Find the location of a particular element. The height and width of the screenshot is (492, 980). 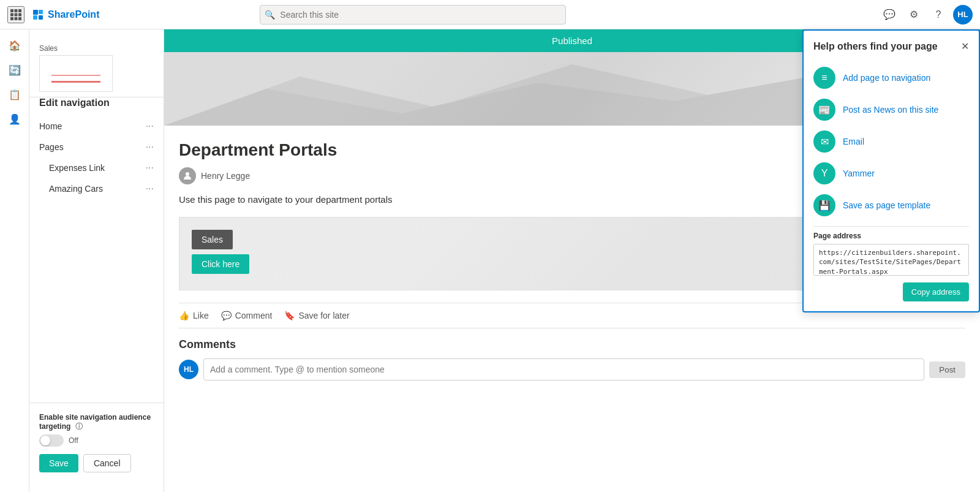

help-option-email-icon: ✉ is located at coordinates (824, 142).